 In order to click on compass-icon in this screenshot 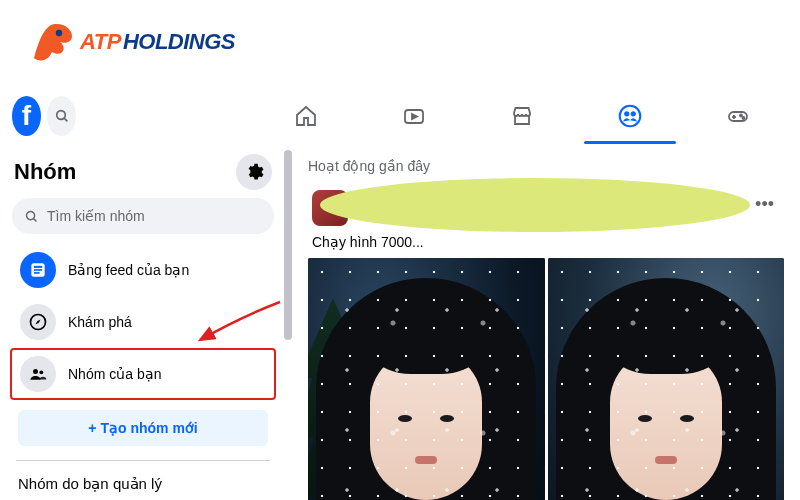, I will do `click(38, 322)`.